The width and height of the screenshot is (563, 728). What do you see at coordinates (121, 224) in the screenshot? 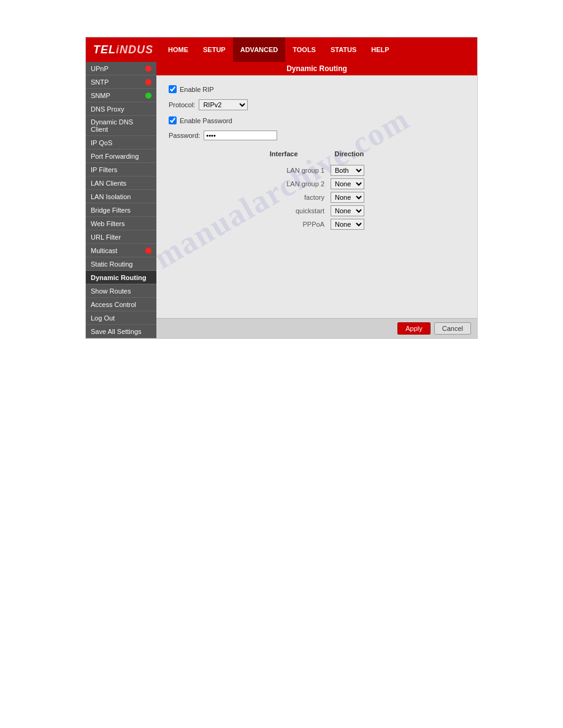
I see `sidebar-item-web-filters: Web Filters` at bounding box center [121, 224].